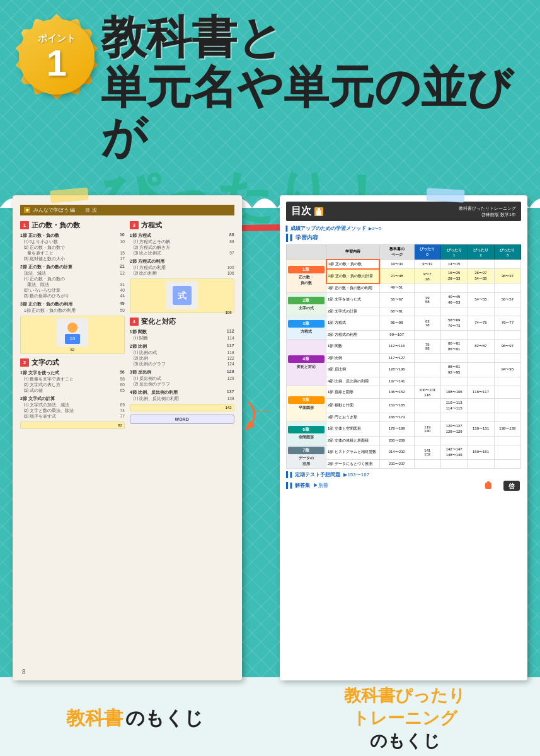  What do you see at coordinates (127, 210) in the screenshot?
I see `left-book-header: ■ みんなで学ぼう 編 目 次` at bounding box center [127, 210].